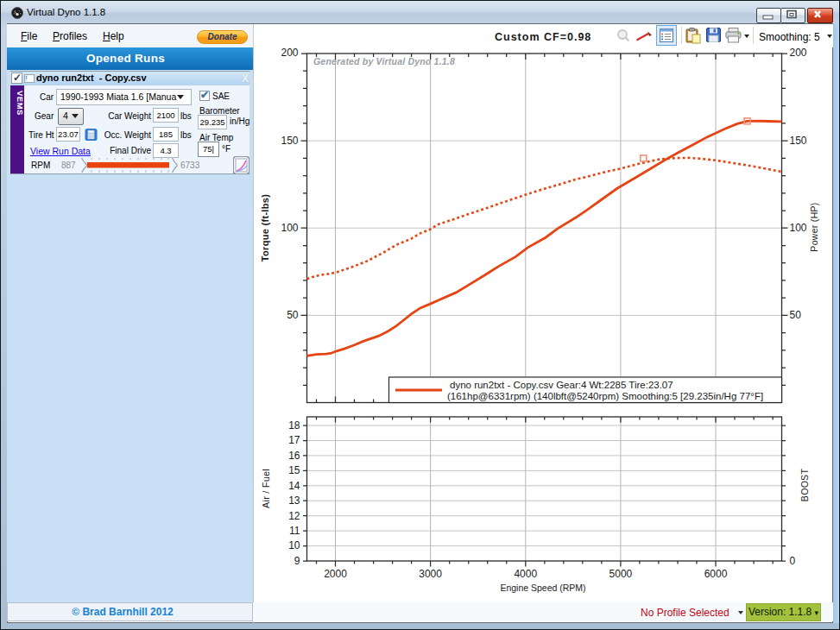 This screenshot has width=840, height=630. What do you see at coordinates (294, 545) in the screenshot?
I see `svg-text: 10` at bounding box center [294, 545].